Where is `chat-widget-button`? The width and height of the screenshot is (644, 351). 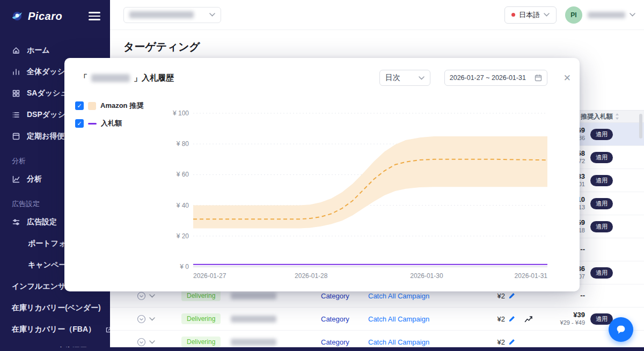
chat-widget-button is located at coordinates (621, 330).